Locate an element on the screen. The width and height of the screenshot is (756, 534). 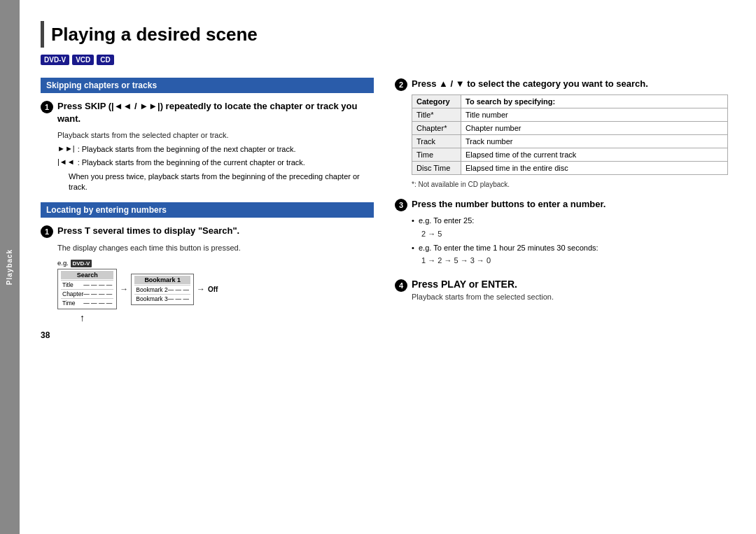
table-cell-time-val: Elapsed time of the current track is located at coordinates (595, 155).